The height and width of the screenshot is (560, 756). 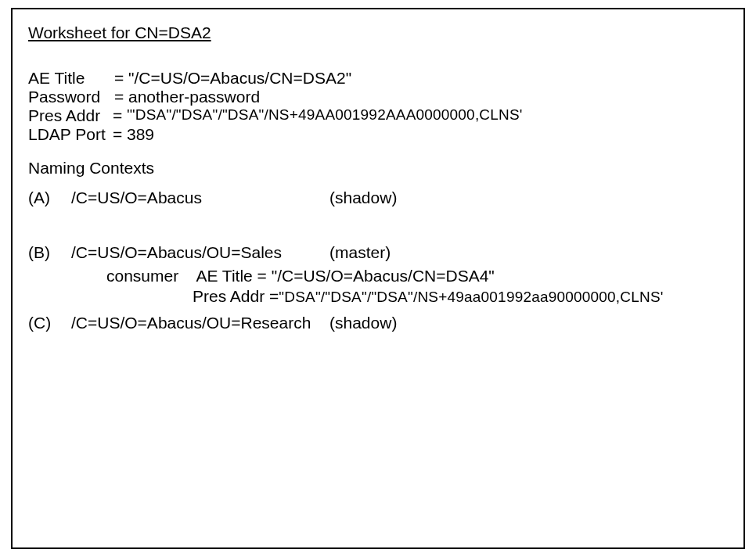 I want to click on context-a-path: /C=US/O=Abacus, so click(x=200, y=198).